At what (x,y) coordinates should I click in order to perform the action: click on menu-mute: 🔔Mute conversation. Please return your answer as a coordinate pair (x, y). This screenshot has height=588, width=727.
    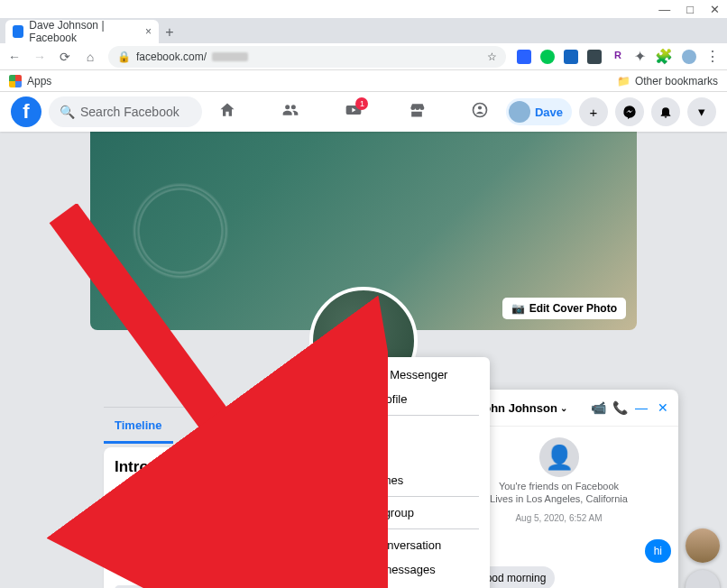
    Looking at the image, I should click on (400, 545).